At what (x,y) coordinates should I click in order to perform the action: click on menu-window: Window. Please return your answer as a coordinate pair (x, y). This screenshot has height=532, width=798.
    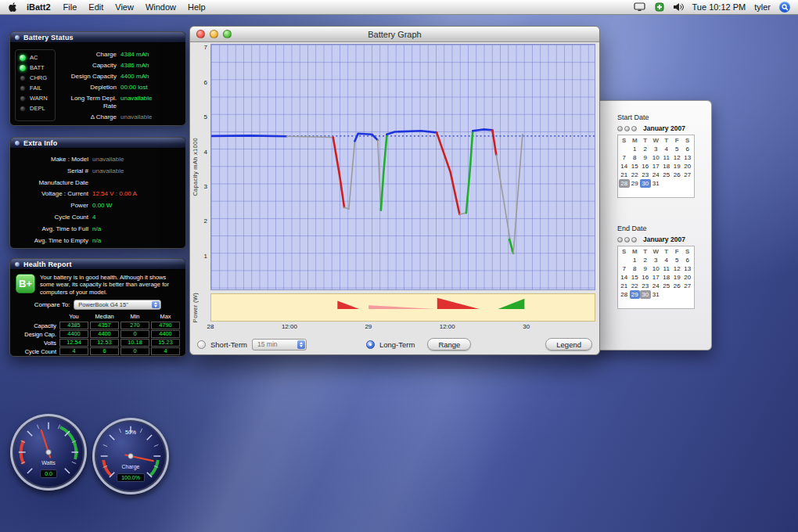
    Looking at the image, I should click on (161, 7).